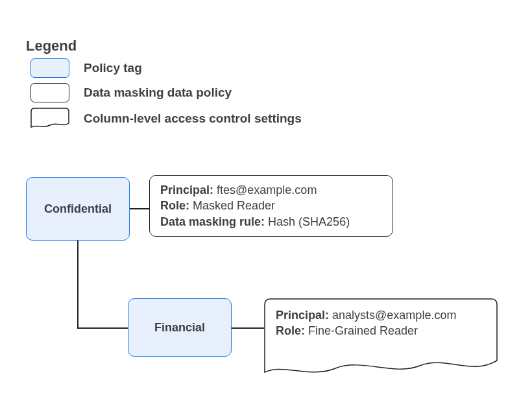 The width and height of the screenshot is (532, 415). What do you see at coordinates (271, 206) in the screenshot?
I see `data-masking-policy-box: Principal: ftes@example.com Role: Masked…` at bounding box center [271, 206].